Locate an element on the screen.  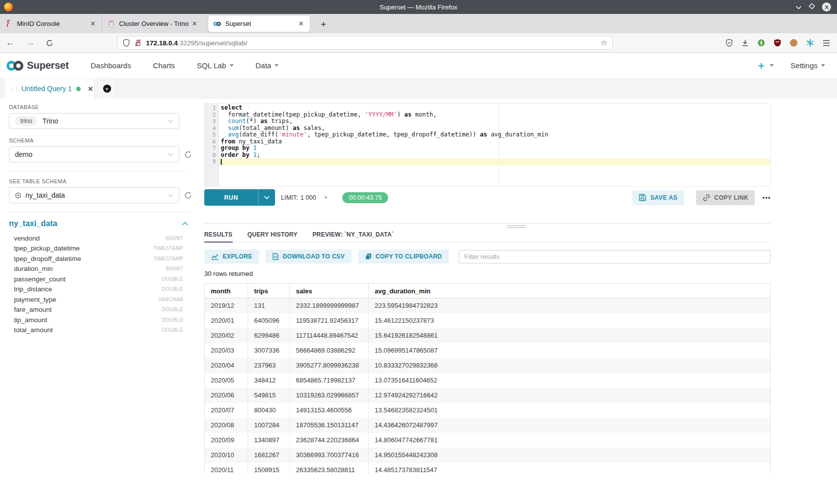
resize-drag-handle is located at coordinates (516, 227).